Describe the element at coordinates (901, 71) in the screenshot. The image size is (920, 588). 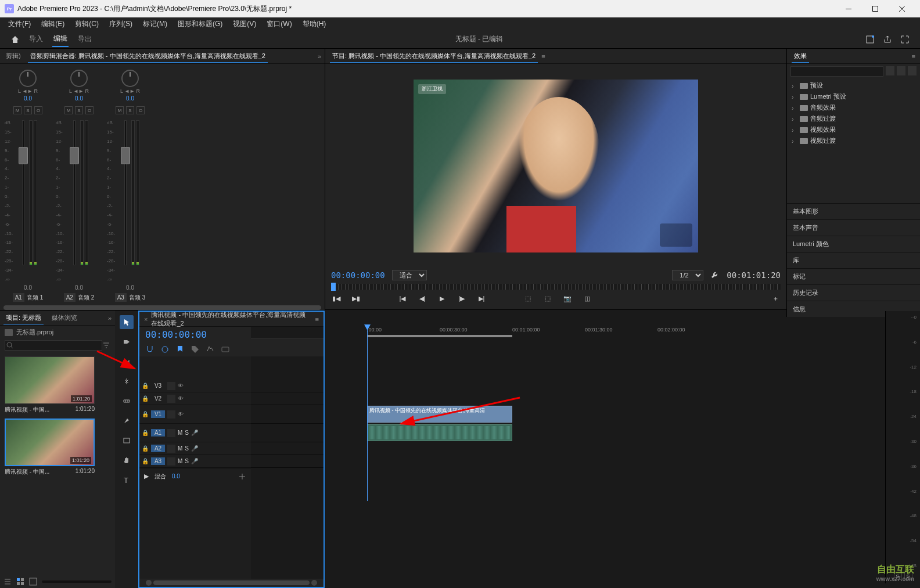
I see `fx-32bit-icon` at that location.